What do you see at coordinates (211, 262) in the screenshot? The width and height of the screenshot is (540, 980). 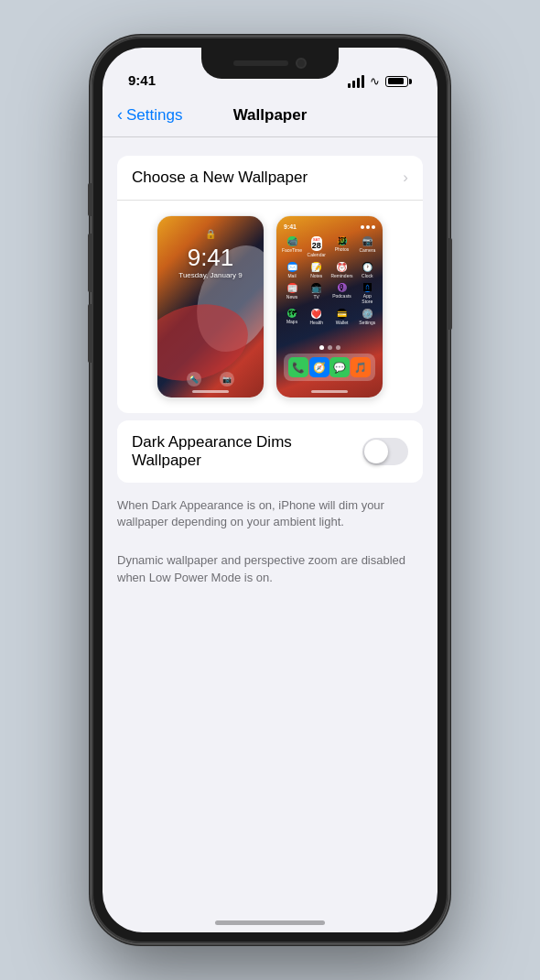 I see `lockscreen-time: 9:41 Tuesday, January 9` at bounding box center [211, 262].